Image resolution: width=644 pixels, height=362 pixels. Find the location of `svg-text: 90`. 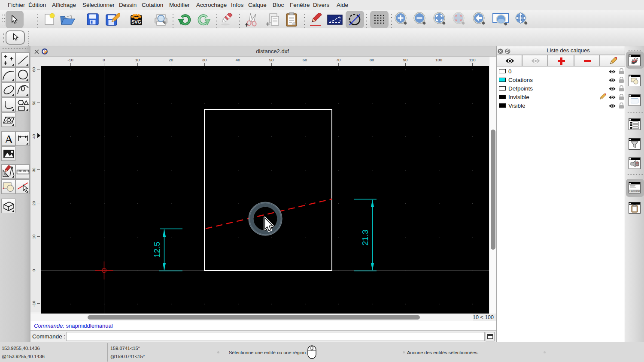

svg-text: 90 is located at coordinates (405, 60).